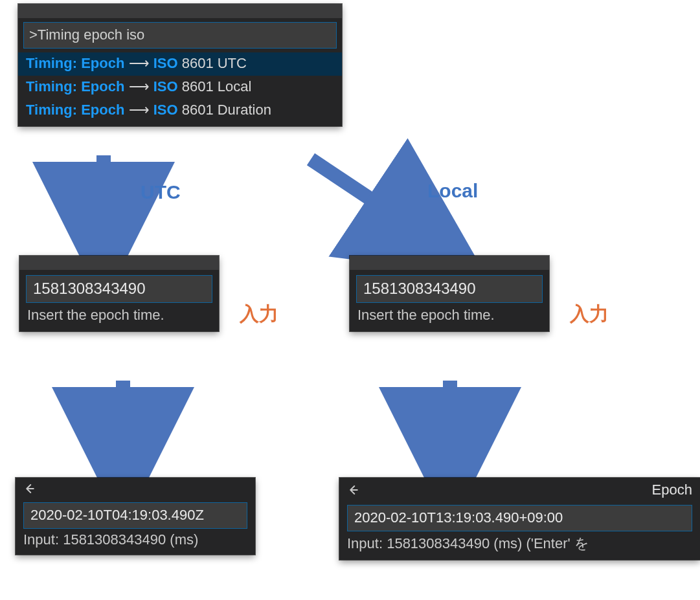 Image resolution: width=700 pixels, height=600 pixels. What do you see at coordinates (214, 63) in the screenshot?
I see `rest-part: 8601 UTC` at bounding box center [214, 63].